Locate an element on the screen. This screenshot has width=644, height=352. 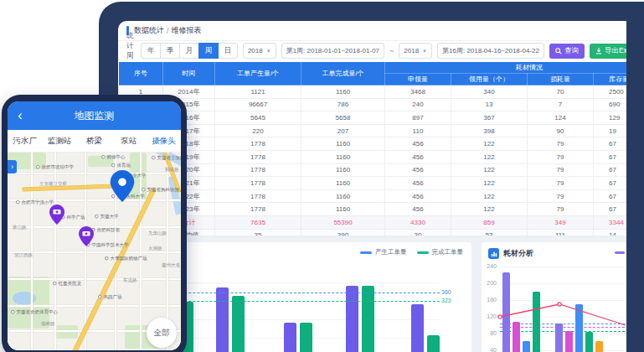
legend-label: 产生工单量 is located at coordinates (391, 252).